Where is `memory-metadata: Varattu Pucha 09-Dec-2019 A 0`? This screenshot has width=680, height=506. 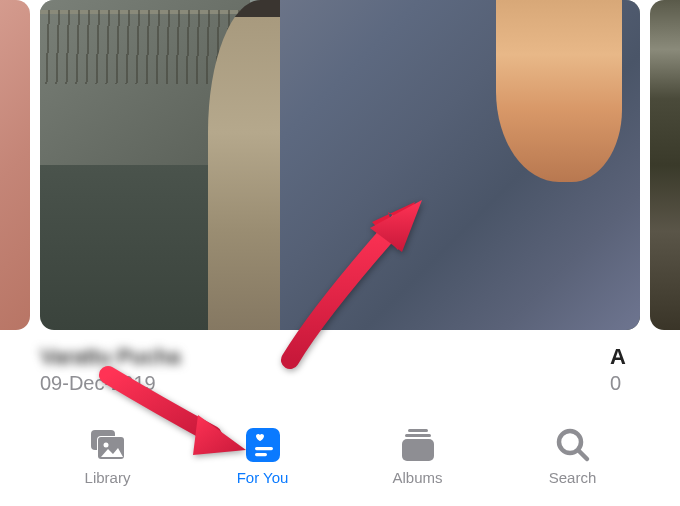
memory-metadata: Varattu Pucha 09-Dec-2019 A 0 is located at coordinates (340, 362).